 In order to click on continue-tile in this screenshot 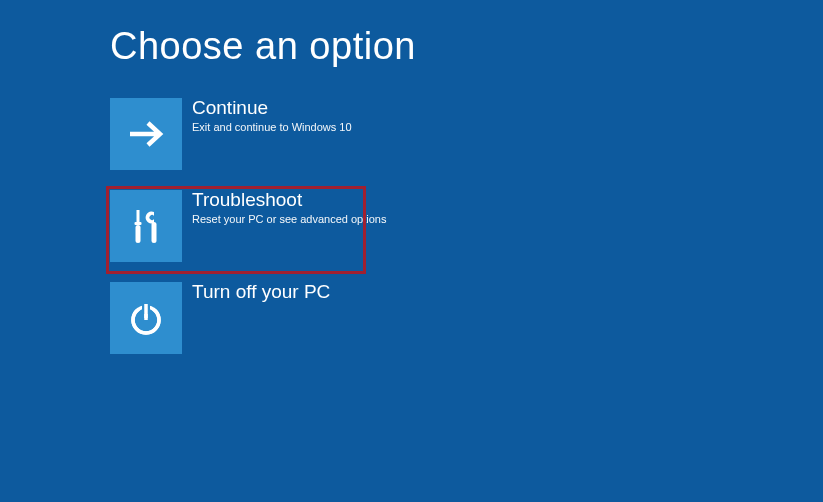, I will do `click(146, 134)`.